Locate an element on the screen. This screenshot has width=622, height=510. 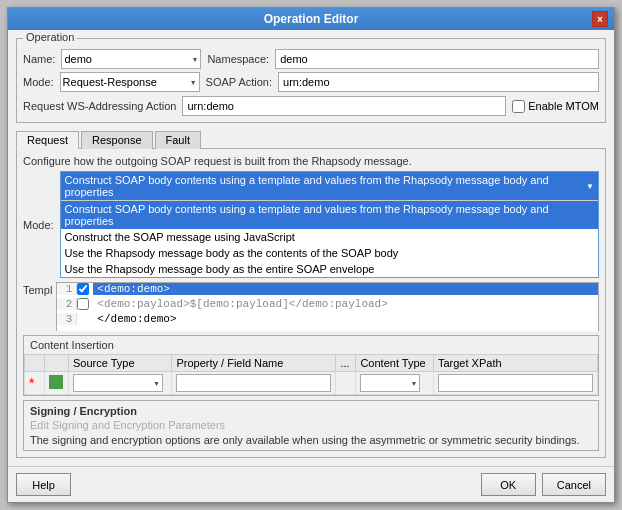
ws-addressing-input is located at coordinates (344, 106).